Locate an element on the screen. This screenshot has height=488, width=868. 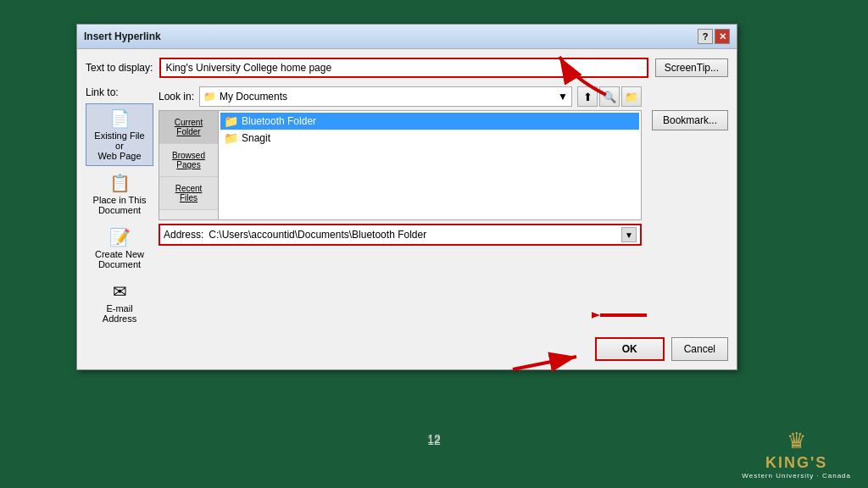
link-to-email: ✉ E-mail Address is located at coordinates (120, 302).